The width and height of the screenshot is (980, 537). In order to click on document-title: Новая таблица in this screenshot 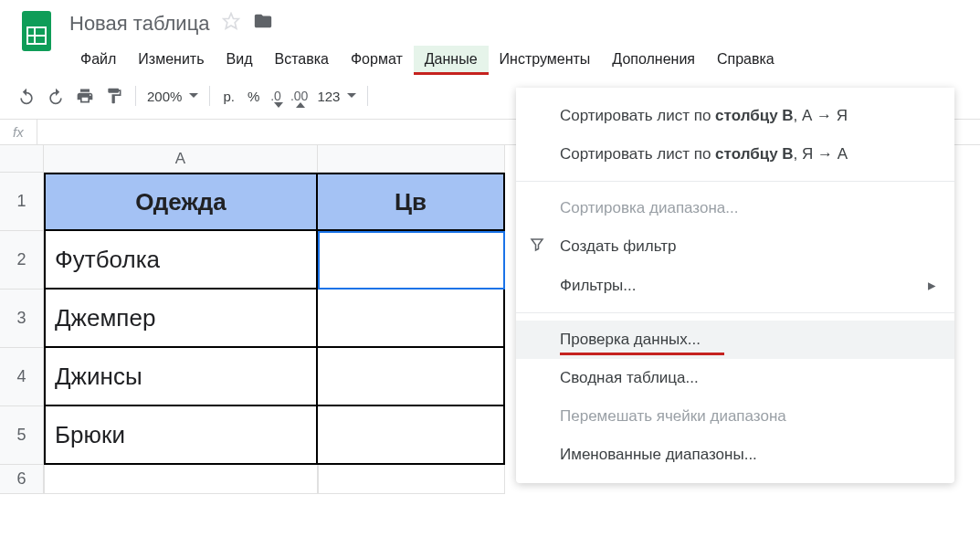, I will do `click(139, 24)`.